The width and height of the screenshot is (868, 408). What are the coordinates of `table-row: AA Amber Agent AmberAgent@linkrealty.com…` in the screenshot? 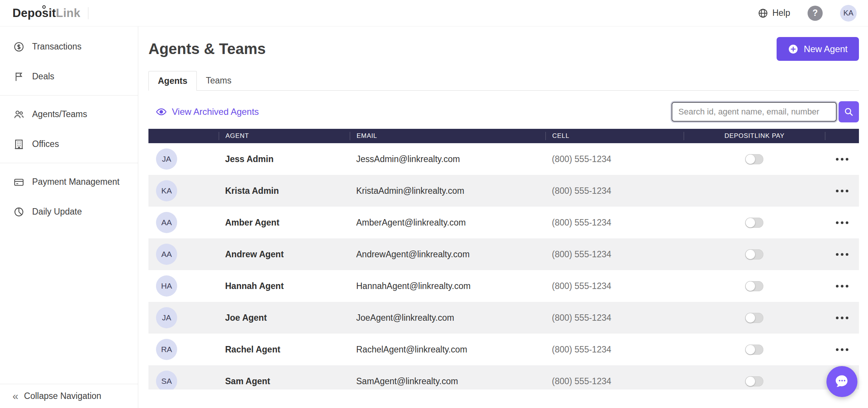 It's located at (504, 223).